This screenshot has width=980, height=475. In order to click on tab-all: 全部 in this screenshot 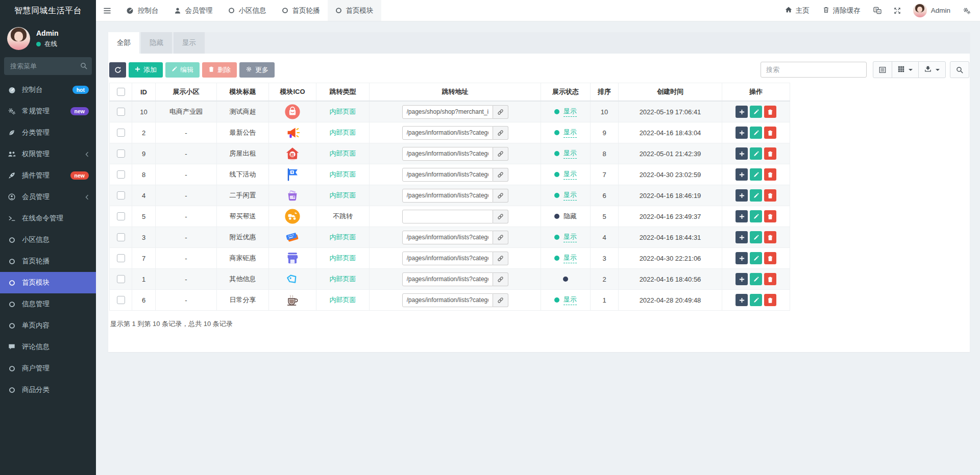, I will do `click(124, 43)`.